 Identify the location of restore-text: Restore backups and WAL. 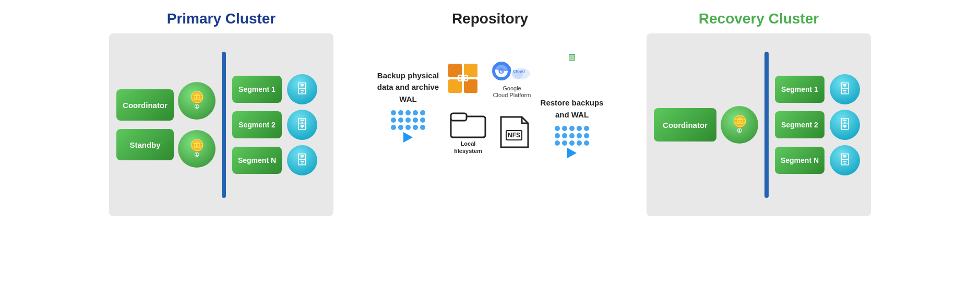
(572, 109).